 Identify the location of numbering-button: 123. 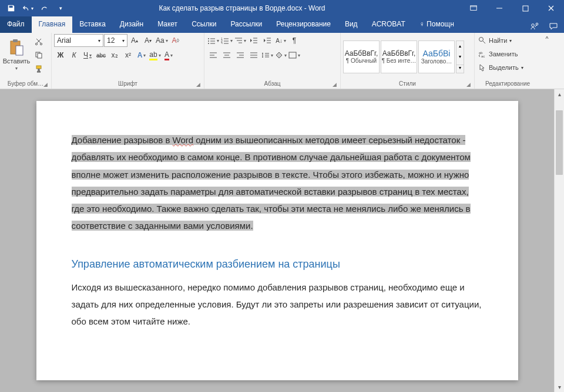
(227, 40).